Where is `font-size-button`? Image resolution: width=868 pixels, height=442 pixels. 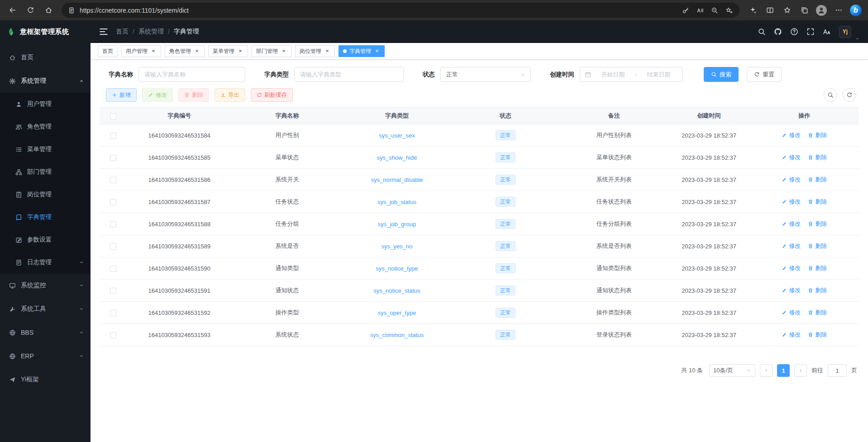
font-size-button is located at coordinates (827, 32).